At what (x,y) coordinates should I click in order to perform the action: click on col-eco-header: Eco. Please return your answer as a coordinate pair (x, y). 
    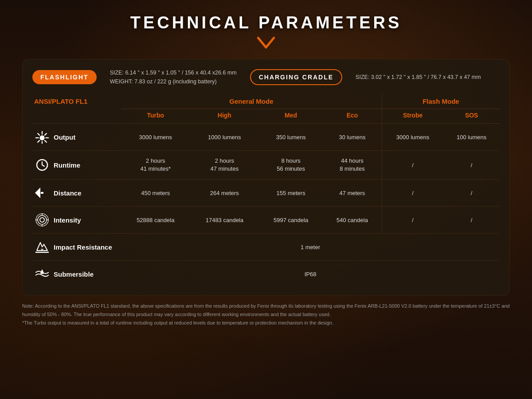
    Looking at the image, I should click on (352, 116).